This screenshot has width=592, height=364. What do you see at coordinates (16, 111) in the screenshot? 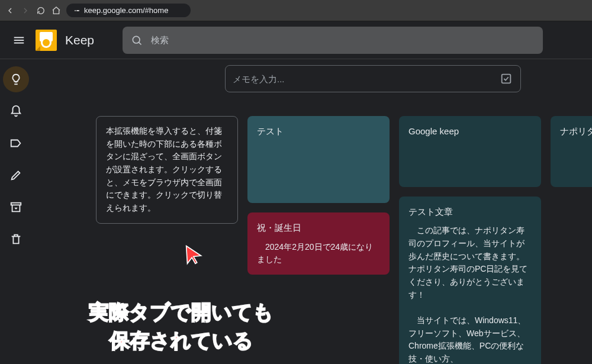
I see `bell-icon` at bounding box center [16, 111].